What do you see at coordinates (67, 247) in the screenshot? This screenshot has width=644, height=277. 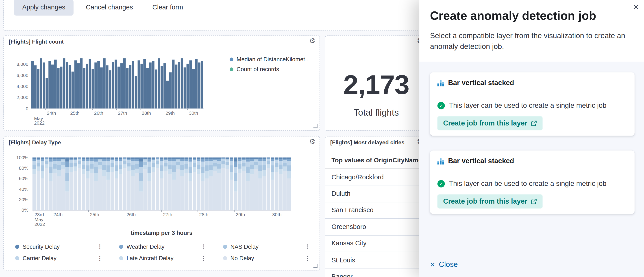 I see `legend-item: Security Delay⋮` at bounding box center [67, 247].